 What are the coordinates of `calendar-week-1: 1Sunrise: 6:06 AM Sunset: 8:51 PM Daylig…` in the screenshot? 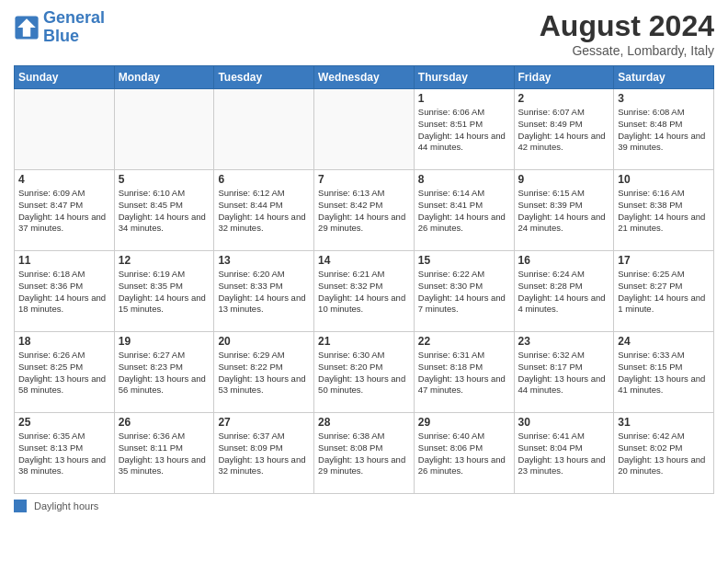 It's located at (364, 130).